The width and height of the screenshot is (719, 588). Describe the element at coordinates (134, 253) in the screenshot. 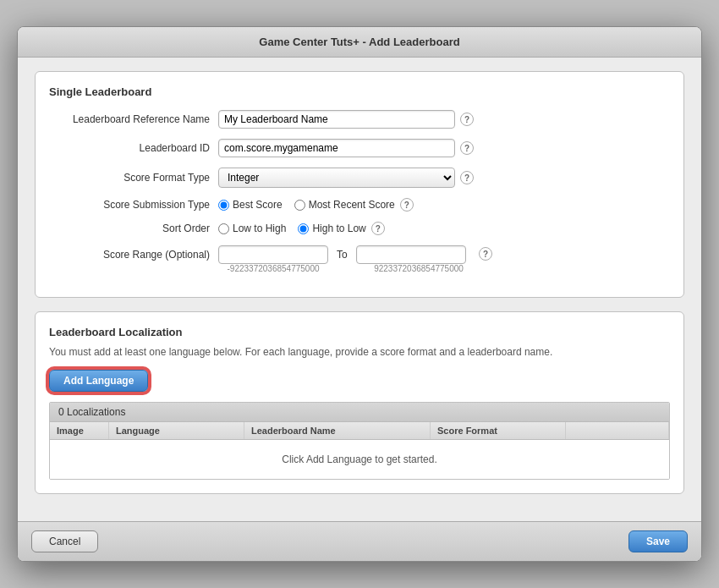

I see `score-range-label: Score Range (Optional)` at that location.